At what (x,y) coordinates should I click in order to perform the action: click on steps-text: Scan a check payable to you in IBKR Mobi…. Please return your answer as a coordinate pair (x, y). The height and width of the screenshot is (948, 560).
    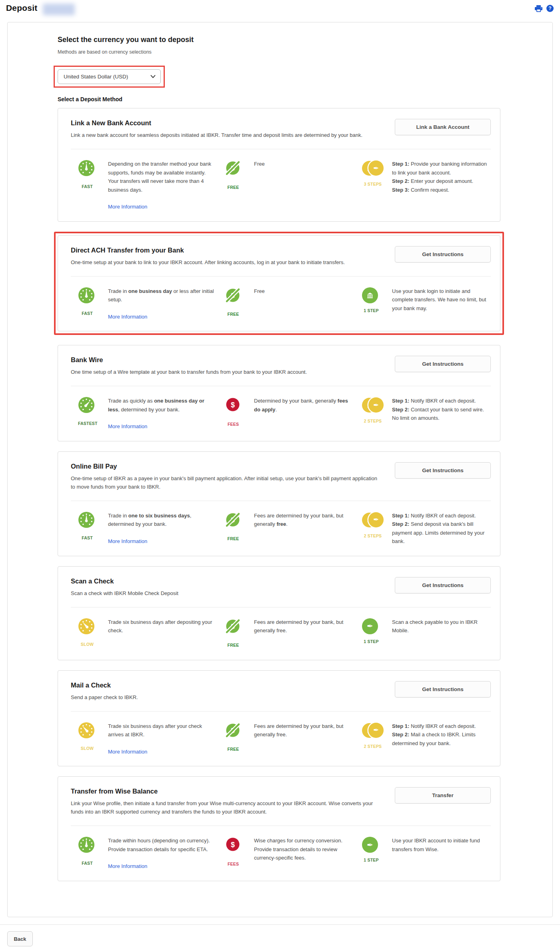
    Looking at the image, I should click on (442, 627).